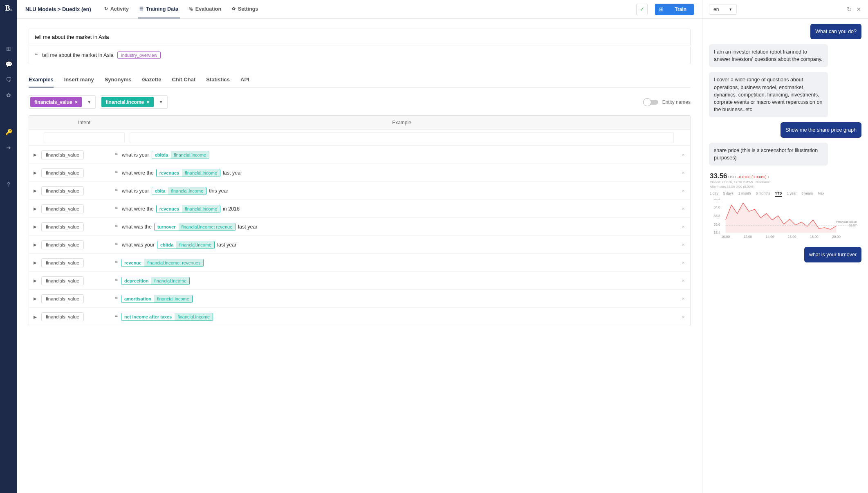  What do you see at coordinates (714, 194) in the screenshot?
I see `period-tab: 1 day` at bounding box center [714, 194].